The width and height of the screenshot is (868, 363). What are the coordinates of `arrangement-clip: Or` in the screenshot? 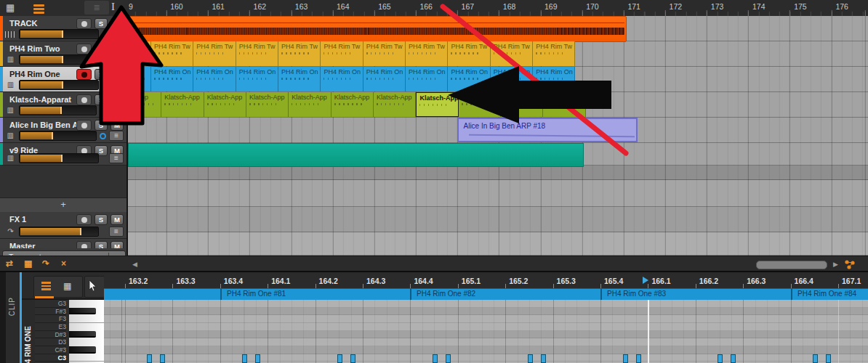 It's located at (140, 79).